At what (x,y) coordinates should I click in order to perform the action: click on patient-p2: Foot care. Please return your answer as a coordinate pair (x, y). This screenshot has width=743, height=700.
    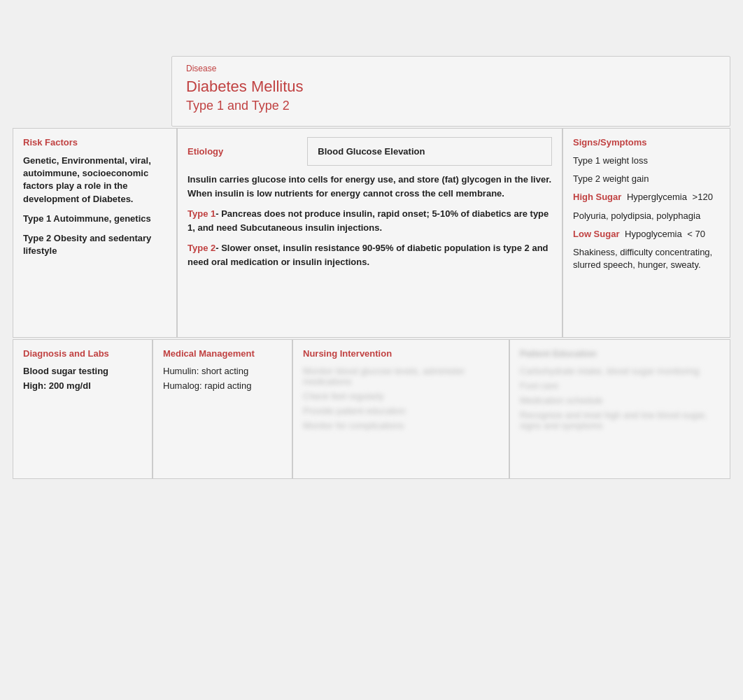
    Looking at the image, I should click on (620, 386).